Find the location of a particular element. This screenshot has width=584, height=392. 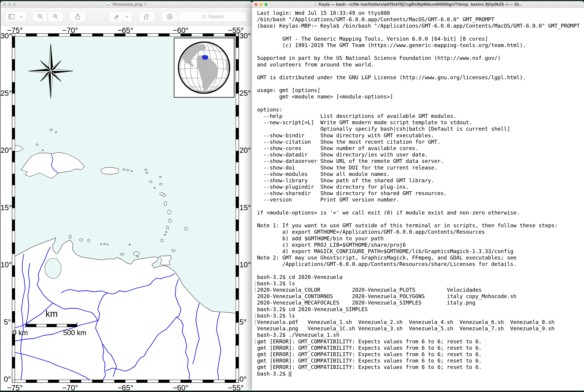

zoom-out-button is located at coordinates (40, 17).